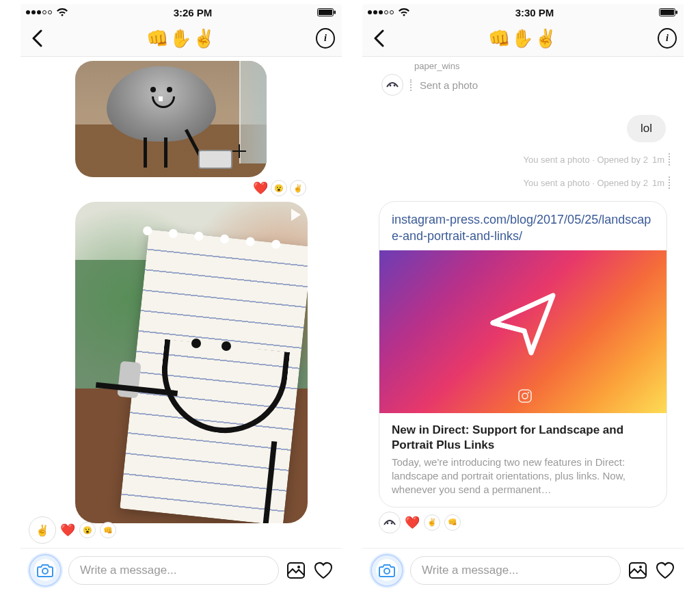 The image size is (700, 606). What do you see at coordinates (444, 85) in the screenshot?
I see `sent-photo-label: Sent a photo` at bounding box center [444, 85].